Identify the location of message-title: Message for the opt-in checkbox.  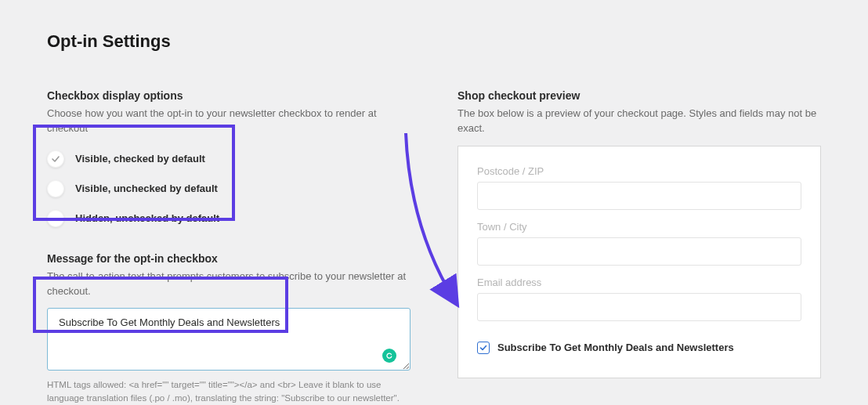
(229, 259).